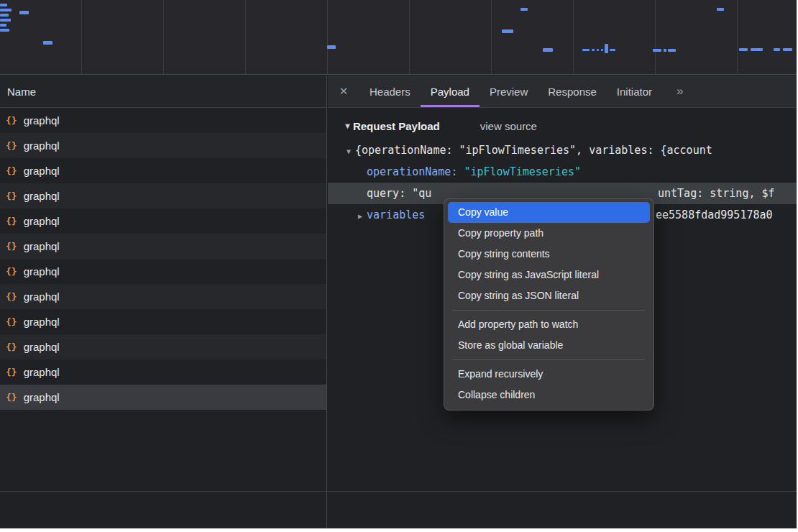 This screenshot has height=532, width=798. What do you see at coordinates (416, 172) in the screenshot?
I see `property-key: operationName:` at bounding box center [416, 172].